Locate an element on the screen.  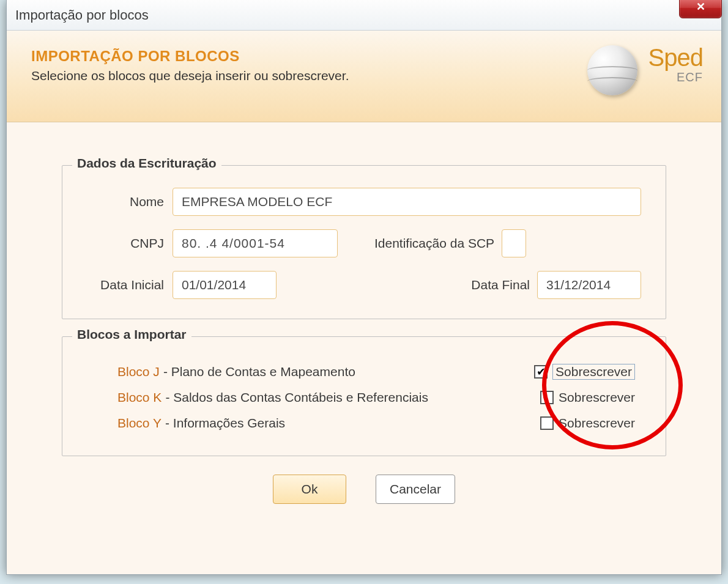
cnpj-label: CNPJ is located at coordinates (125, 243).